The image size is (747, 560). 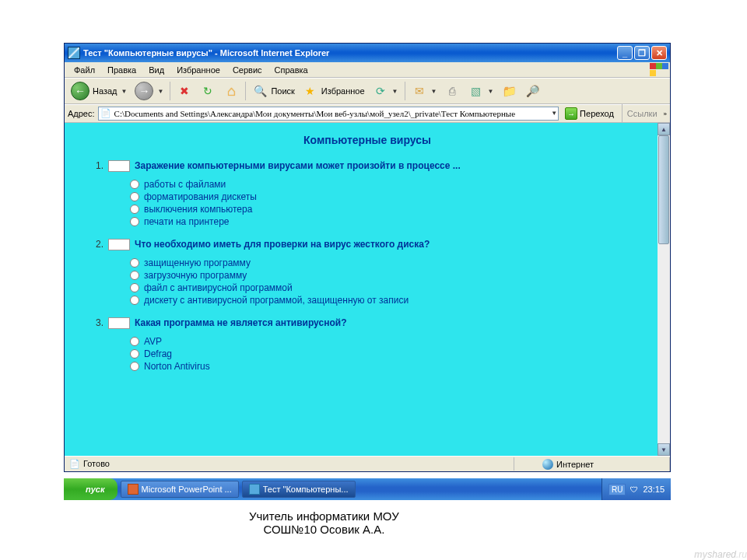 What do you see at coordinates (185, 184) in the screenshot?
I see `option-label: работы с файлами` at bounding box center [185, 184].